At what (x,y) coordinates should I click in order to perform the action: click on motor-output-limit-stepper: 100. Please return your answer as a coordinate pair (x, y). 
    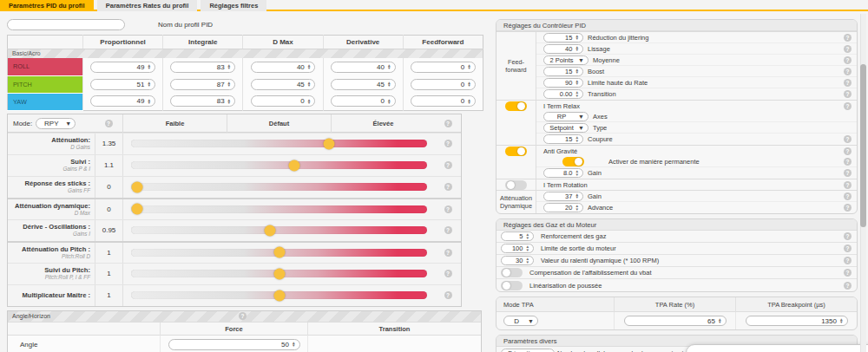
    Looking at the image, I should click on (517, 248).